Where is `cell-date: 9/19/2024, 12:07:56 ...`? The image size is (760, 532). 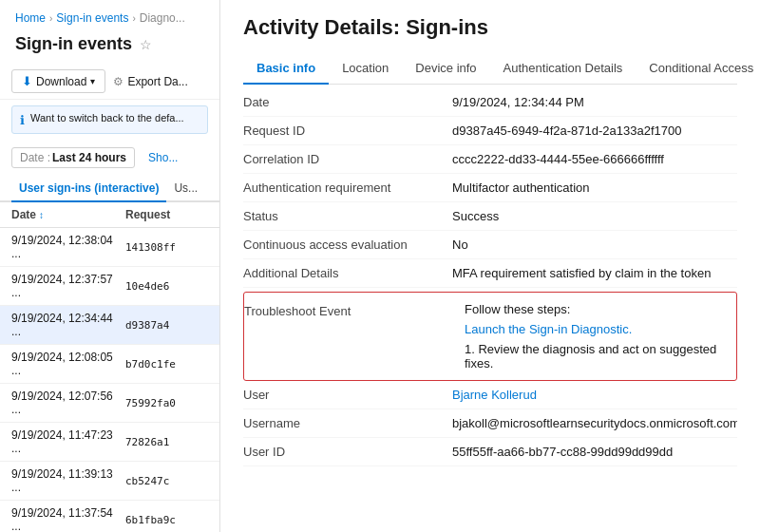
cell-date: 9/19/2024, 12:07:56 ... is located at coordinates (68, 403).